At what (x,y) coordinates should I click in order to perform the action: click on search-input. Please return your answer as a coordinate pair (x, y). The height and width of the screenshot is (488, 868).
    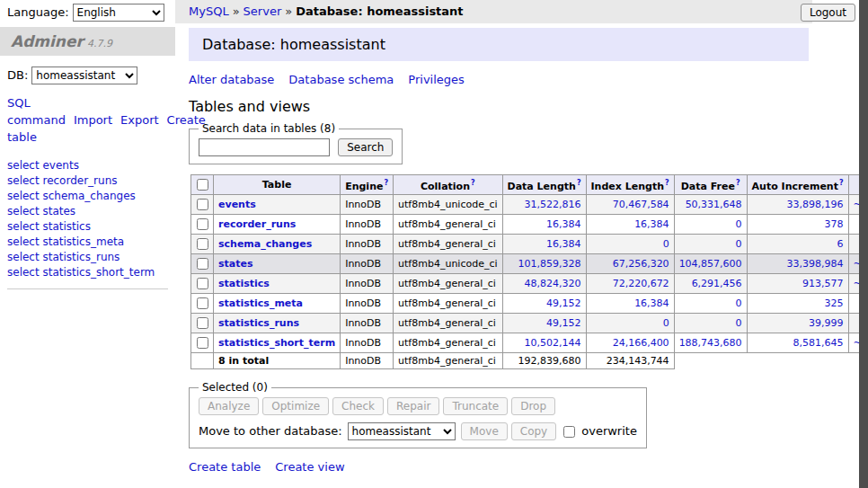
    Looking at the image, I should click on (264, 147).